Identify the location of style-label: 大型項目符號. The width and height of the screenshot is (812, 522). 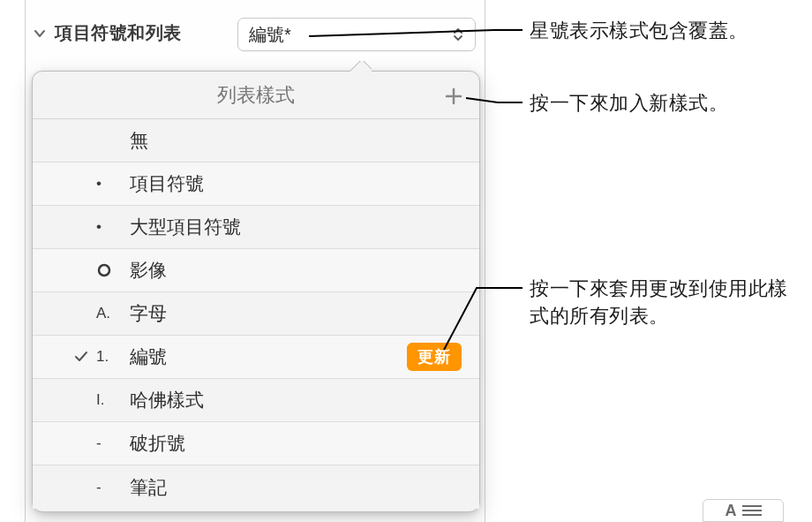
(296, 227).